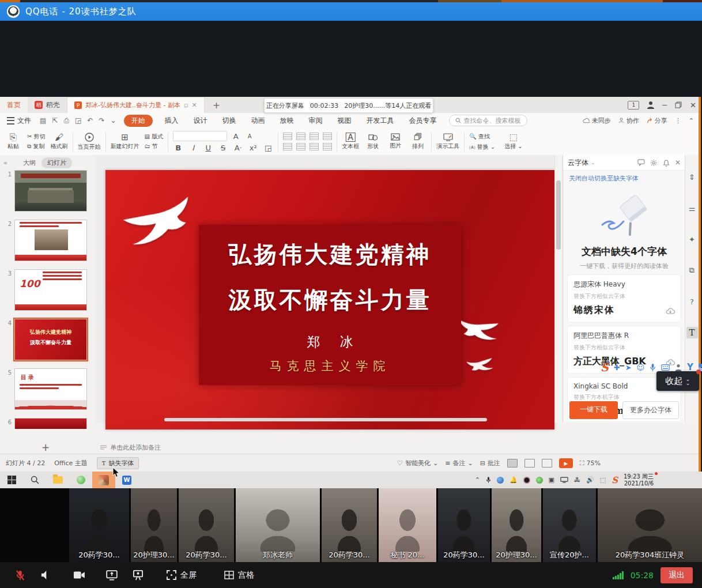 Image resolution: width=702 pixels, height=588 pixels. I want to click on notes-hint: 单击此处添加备注, so click(130, 447).